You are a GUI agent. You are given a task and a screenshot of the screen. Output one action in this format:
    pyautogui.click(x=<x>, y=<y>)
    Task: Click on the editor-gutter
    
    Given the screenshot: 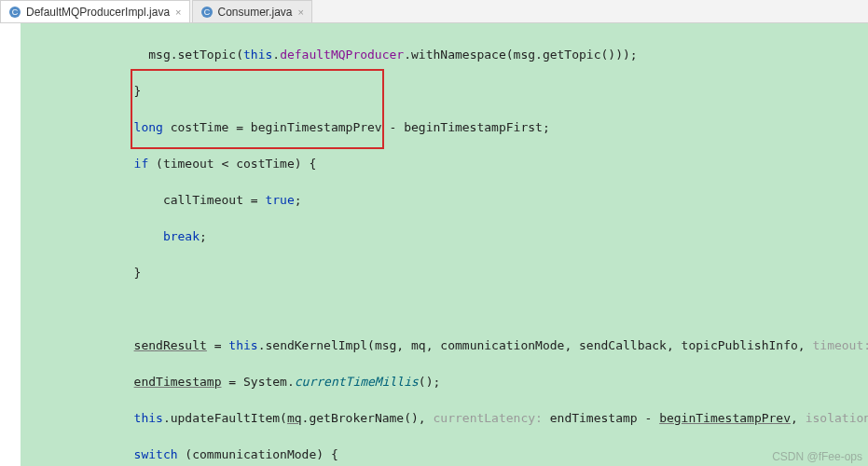 What is the action you would take?
    pyautogui.click(x=26, y=244)
    